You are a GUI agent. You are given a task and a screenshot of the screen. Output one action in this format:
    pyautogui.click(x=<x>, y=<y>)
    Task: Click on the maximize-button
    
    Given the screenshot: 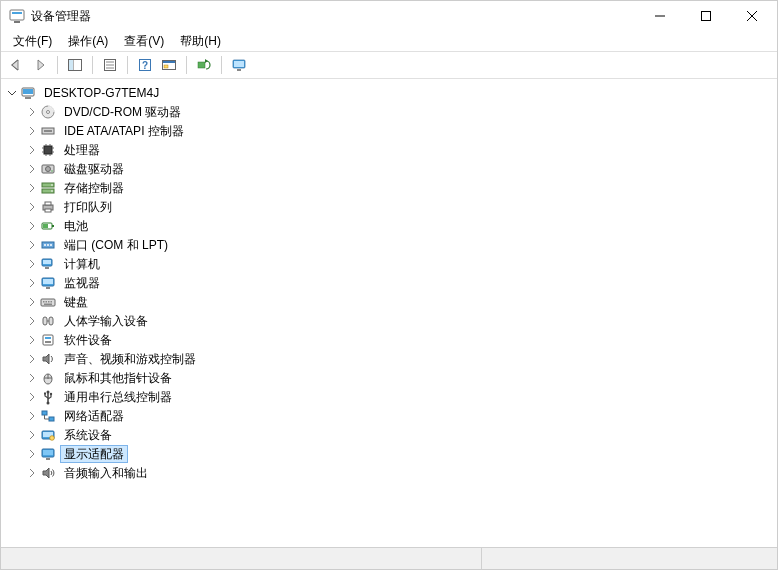 What is the action you would take?
    pyautogui.click(x=706, y=16)
    